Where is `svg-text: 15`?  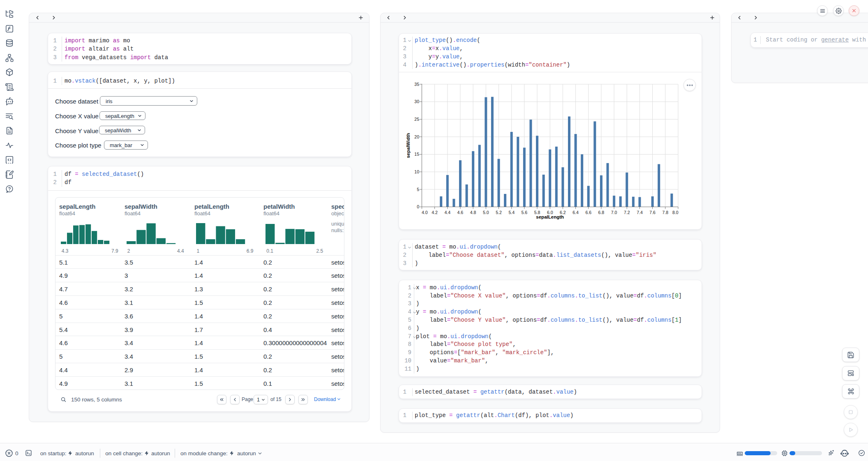
svg-text: 15 is located at coordinates (417, 154).